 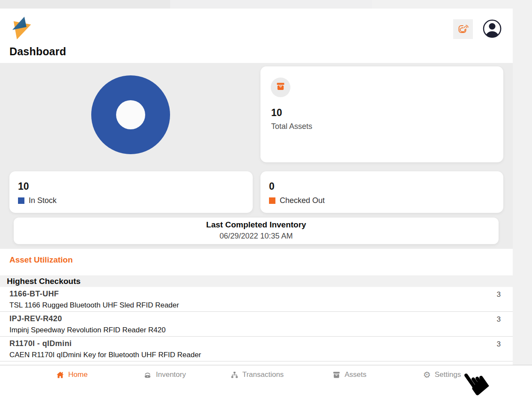 What do you see at coordinates (382, 192) in the screenshot?
I see `checked-out-card: 0 Checked Out` at bounding box center [382, 192].